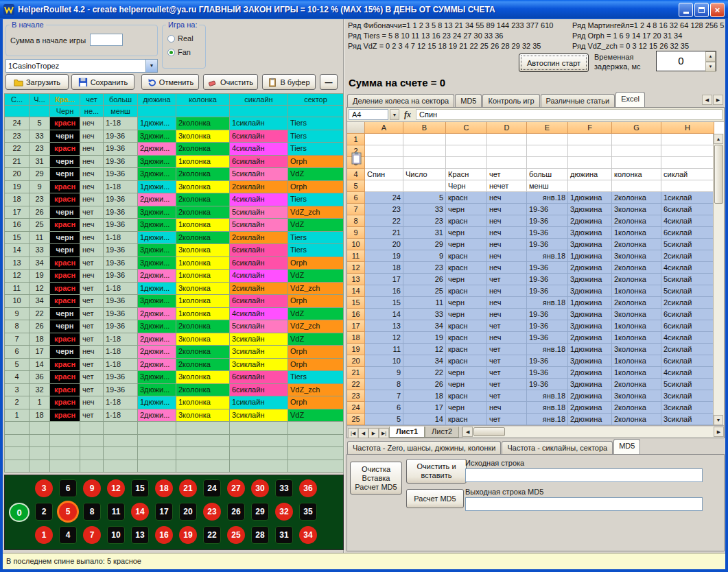 The height and width of the screenshot is (572, 728). Describe the element at coordinates (356, 187) in the screenshot. I see `row-header-5: 5` at that location.